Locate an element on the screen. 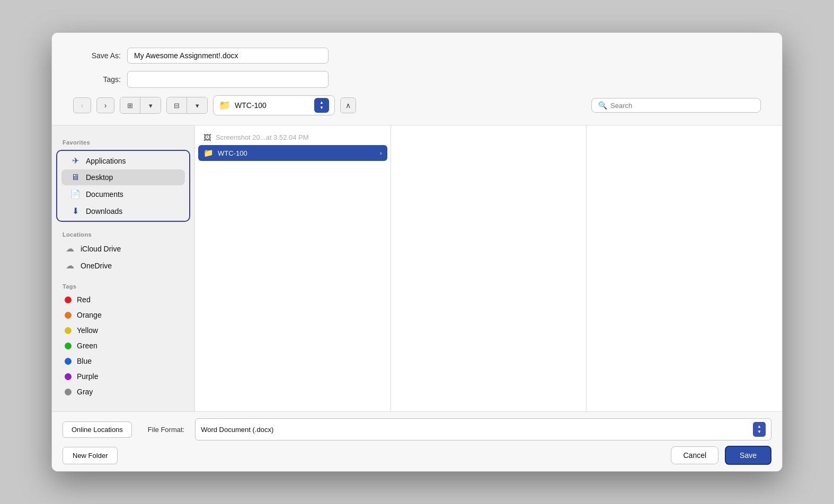 The image size is (834, 504). onedrive-icon: ☁ is located at coordinates (70, 266).